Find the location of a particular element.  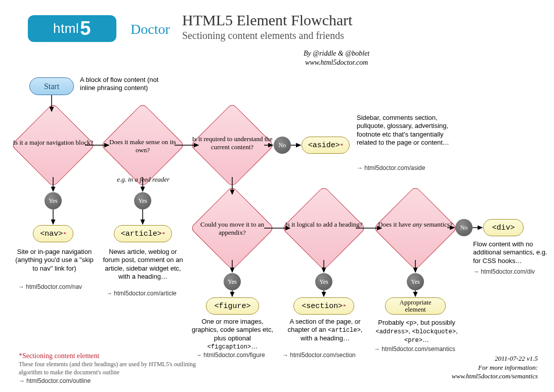

link-article: html5doctor.com/article is located at coordinates (142, 293).